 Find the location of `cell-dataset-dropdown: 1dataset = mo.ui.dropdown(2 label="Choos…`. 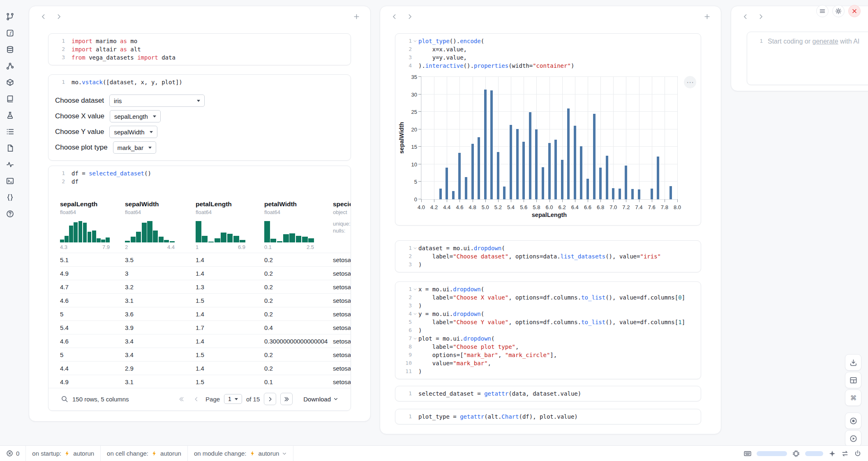

cell-dataset-dropdown: 1dataset = mo.ui.dropdown(2 label="Choos… is located at coordinates (548, 256).